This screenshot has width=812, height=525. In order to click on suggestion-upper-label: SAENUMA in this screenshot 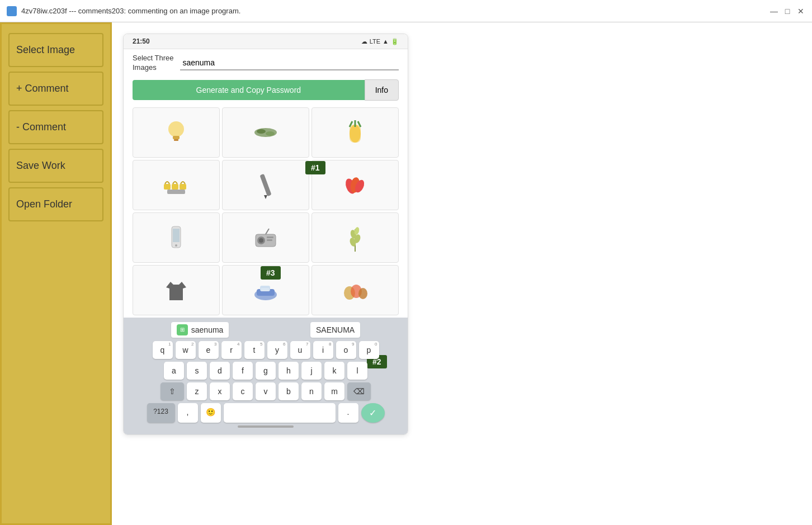, I will do `click(336, 330)`.